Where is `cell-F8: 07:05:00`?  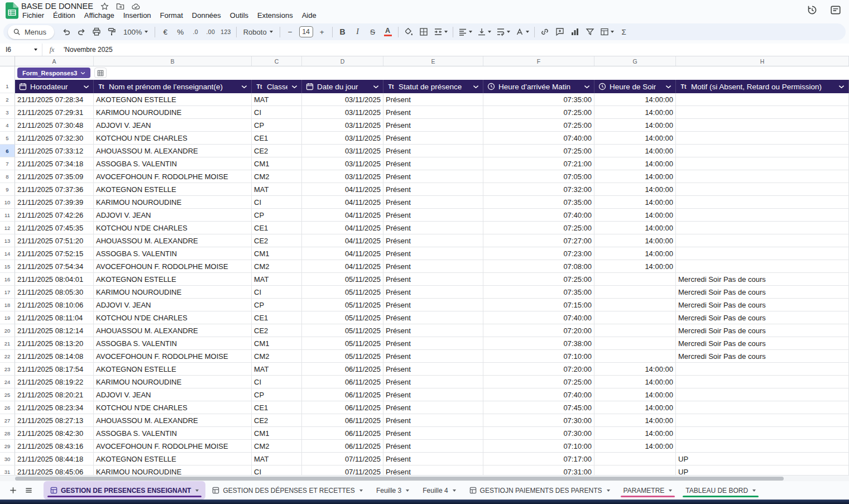 cell-F8: 07:05:00 is located at coordinates (539, 176).